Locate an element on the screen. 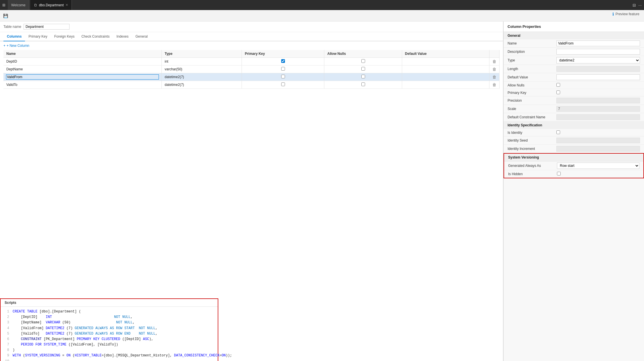 The image size is (644, 361). prop-row-is-hidden: Is Hidden is located at coordinates (574, 174).